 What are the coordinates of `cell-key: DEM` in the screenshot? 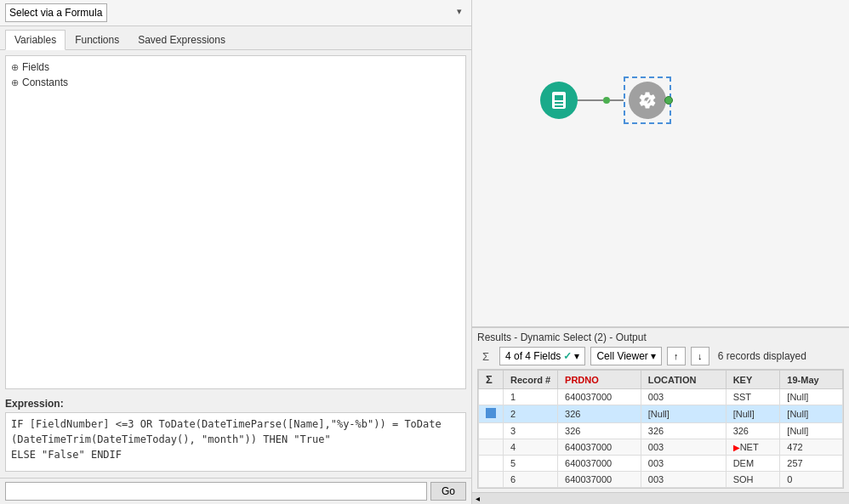 It's located at (753, 464).